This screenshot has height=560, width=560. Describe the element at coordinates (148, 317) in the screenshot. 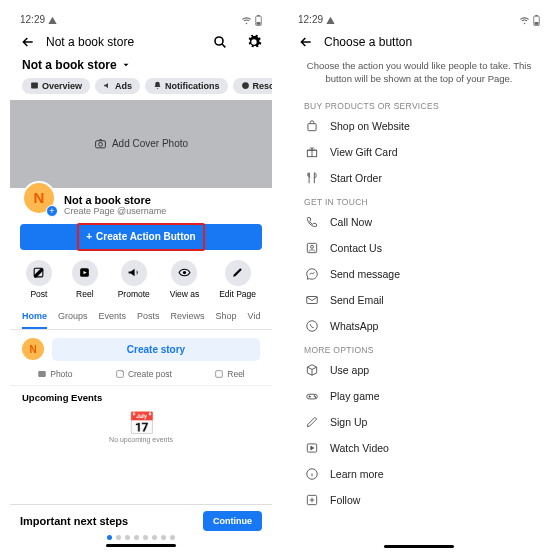

I see `tab-posts: Posts` at that location.